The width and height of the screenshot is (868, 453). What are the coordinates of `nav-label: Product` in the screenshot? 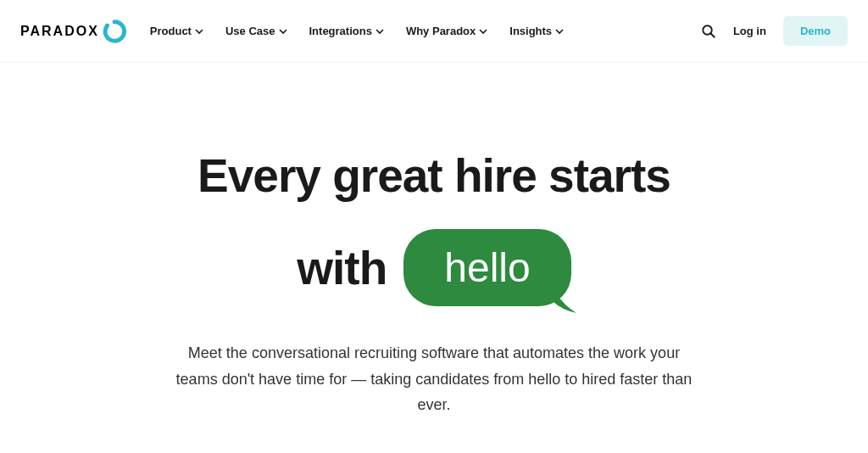 It's located at (171, 31).